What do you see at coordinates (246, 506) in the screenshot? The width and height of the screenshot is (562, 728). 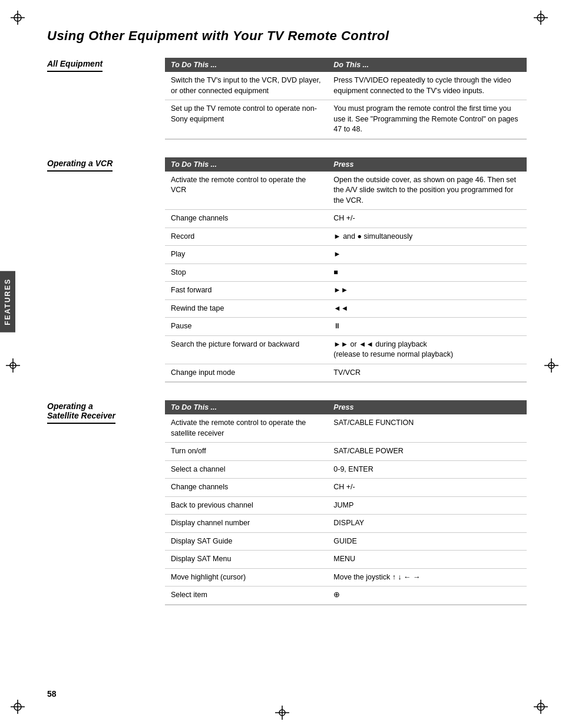 I see `table-cell-action: Back to previous channel` at bounding box center [246, 506].